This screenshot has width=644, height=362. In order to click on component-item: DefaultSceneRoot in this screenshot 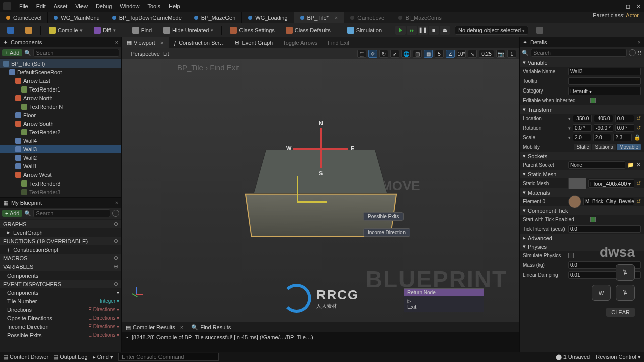, I will do `click(60, 72)`.